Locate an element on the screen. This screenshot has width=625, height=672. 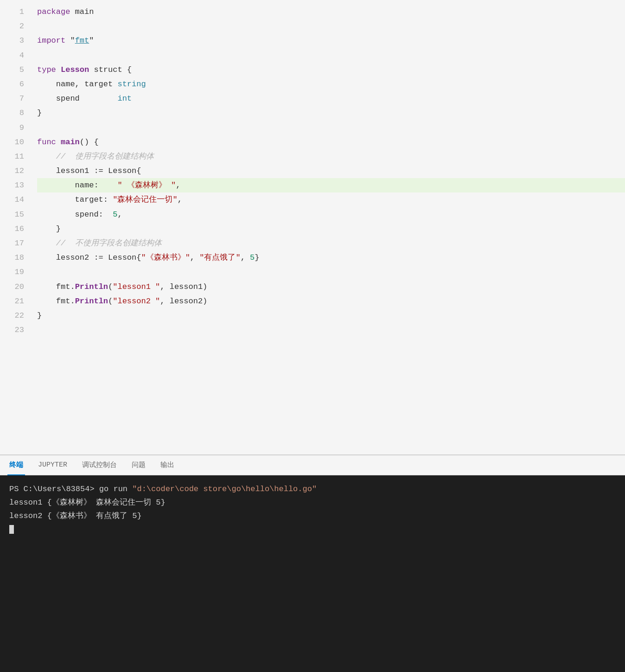
line-number: 4 is located at coordinates (16, 56).